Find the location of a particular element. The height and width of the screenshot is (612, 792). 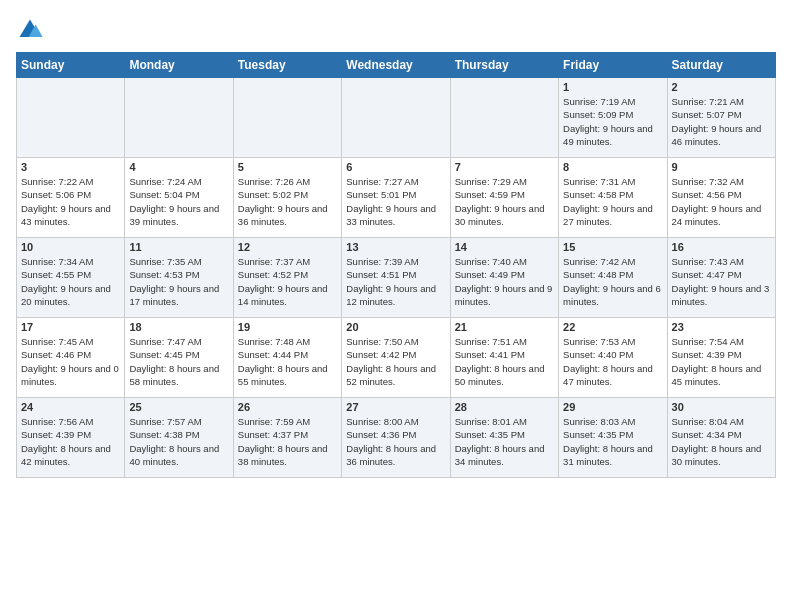

day-number: 30 is located at coordinates (722, 407).